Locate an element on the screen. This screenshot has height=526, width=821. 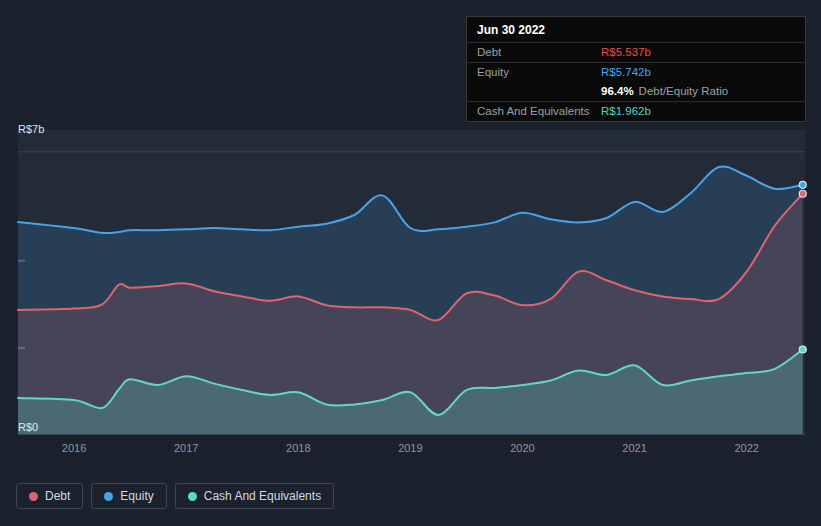
legend-item-debt: Debt is located at coordinates (50, 496).